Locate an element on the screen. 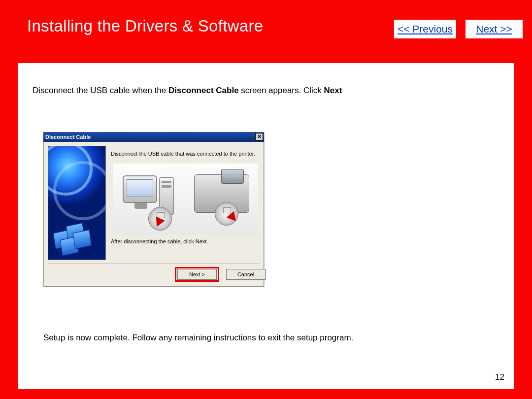  instruction-text: Disconnect the USB cable when the is located at coordinates (100, 91).